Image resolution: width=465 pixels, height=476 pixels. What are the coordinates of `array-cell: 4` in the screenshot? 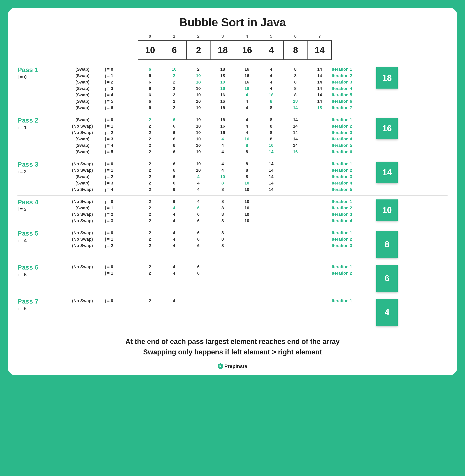 It's located at (271, 50).